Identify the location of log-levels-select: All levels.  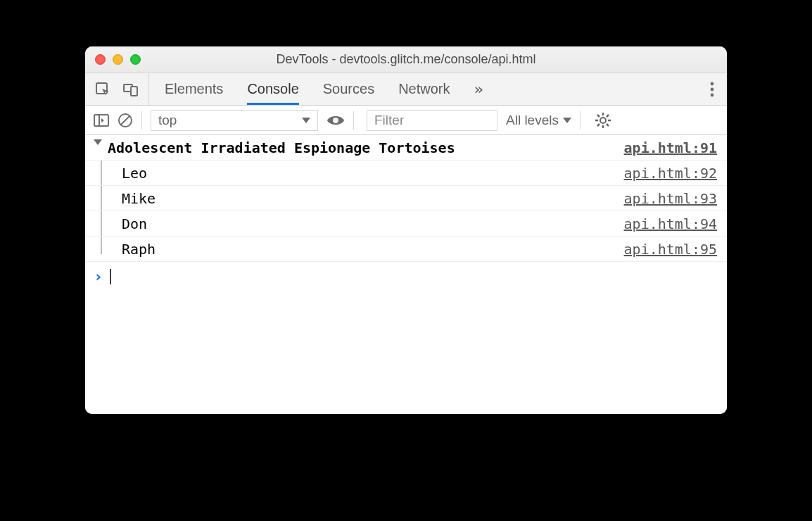
(539, 120).